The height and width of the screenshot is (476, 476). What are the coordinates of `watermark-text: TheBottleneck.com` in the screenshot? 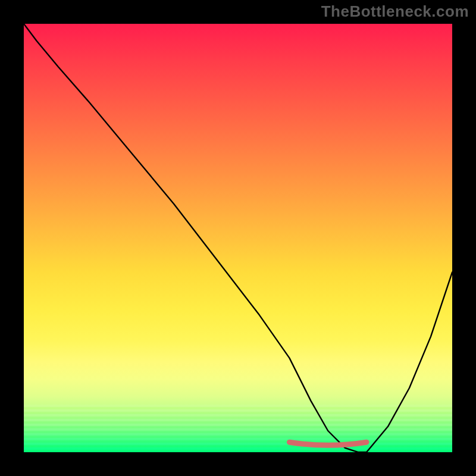 It's located at (395, 12).